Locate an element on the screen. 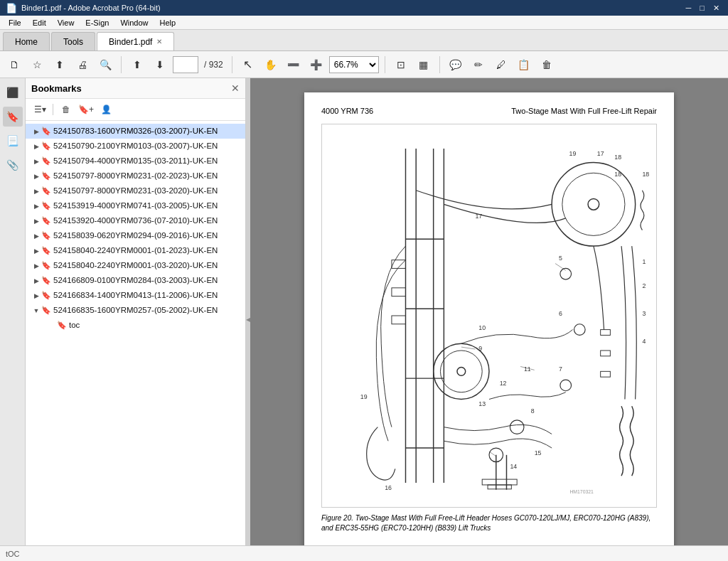 Image resolution: width=728 pixels, height=561 pixels. bookmark-properties-btn: 👤 is located at coordinates (106, 109).